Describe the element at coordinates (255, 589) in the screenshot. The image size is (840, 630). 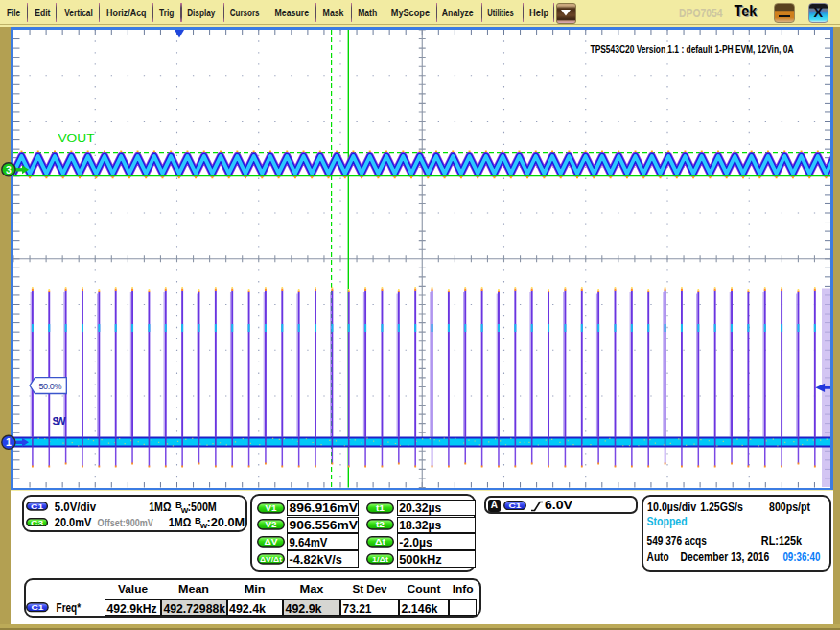
I see `svg-text: Min` at that location.